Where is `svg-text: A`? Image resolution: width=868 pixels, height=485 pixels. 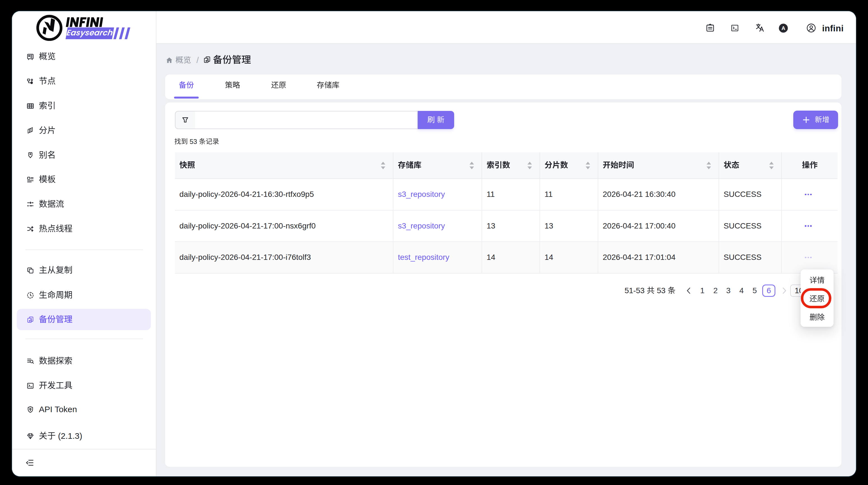
svg-text: A is located at coordinates (783, 28).